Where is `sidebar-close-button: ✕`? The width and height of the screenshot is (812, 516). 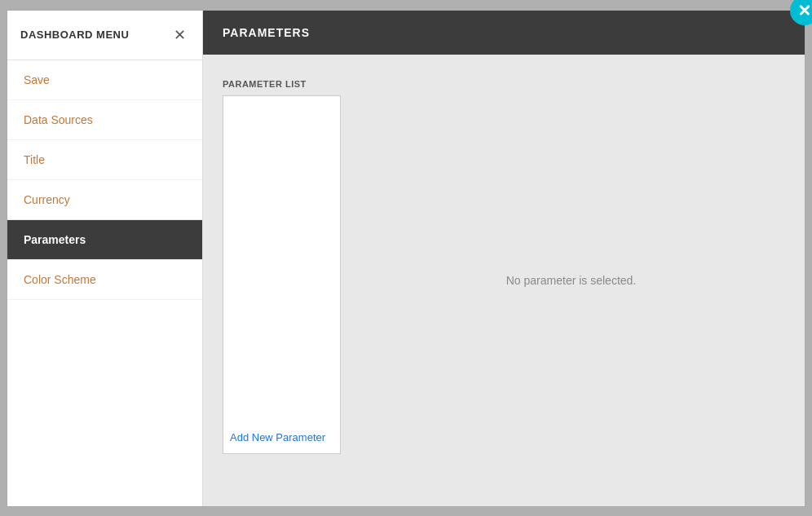
sidebar-close-button: ✕ is located at coordinates (179, 35).